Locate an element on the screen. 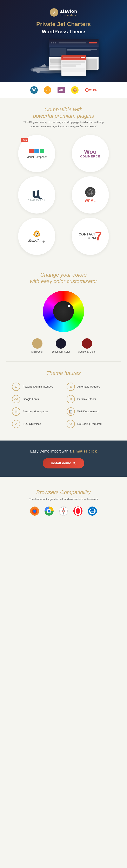  globe-svg is located at coordinates (90, 192).